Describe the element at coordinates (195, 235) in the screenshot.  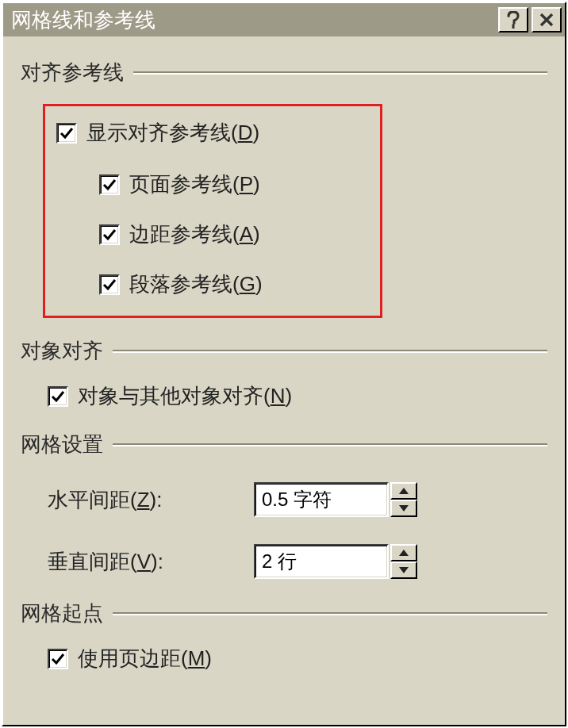
I see `checkbox-label: 边距参考线(A)` at that location.